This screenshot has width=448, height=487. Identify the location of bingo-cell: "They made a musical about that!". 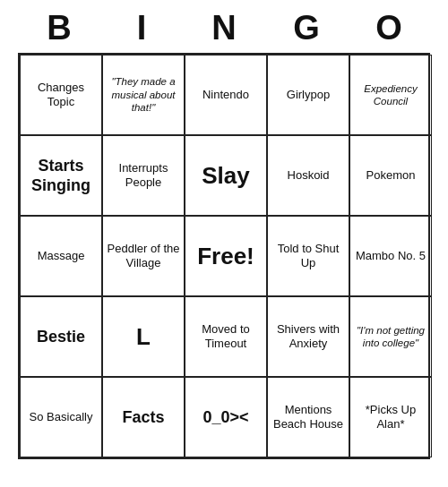
(143, 95).